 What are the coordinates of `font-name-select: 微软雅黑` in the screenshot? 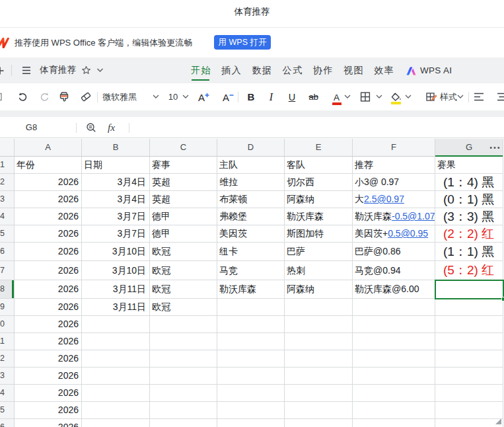 It's located at (126, 97).